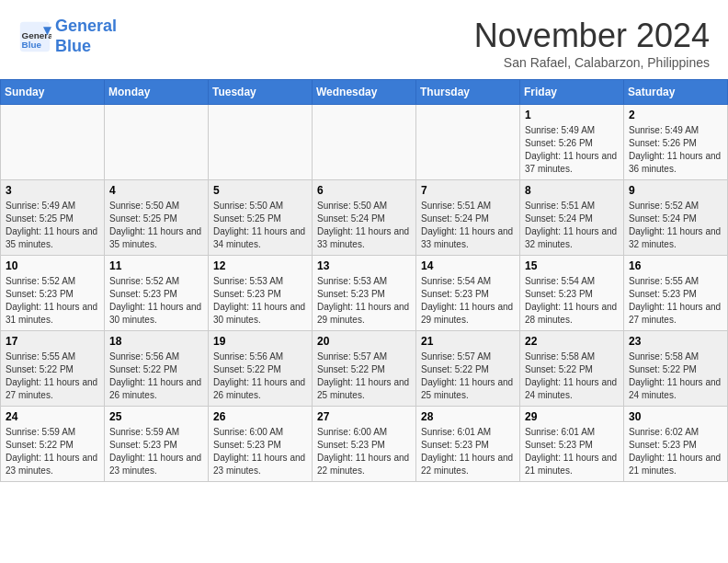  Describe the element at coordinates (261, 369) in the screenshot. I see `calendar-cell: 19Sunrise: 5:56 AM Sunset: 5:22 PM Dayli…` at that location.